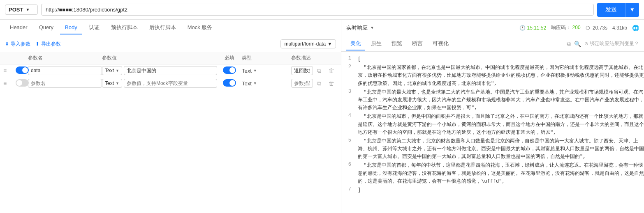 The height and width of the screenshot is (213, 644). I want to click on export-params-button: ⬆ 导出参数, so click(48, 44).